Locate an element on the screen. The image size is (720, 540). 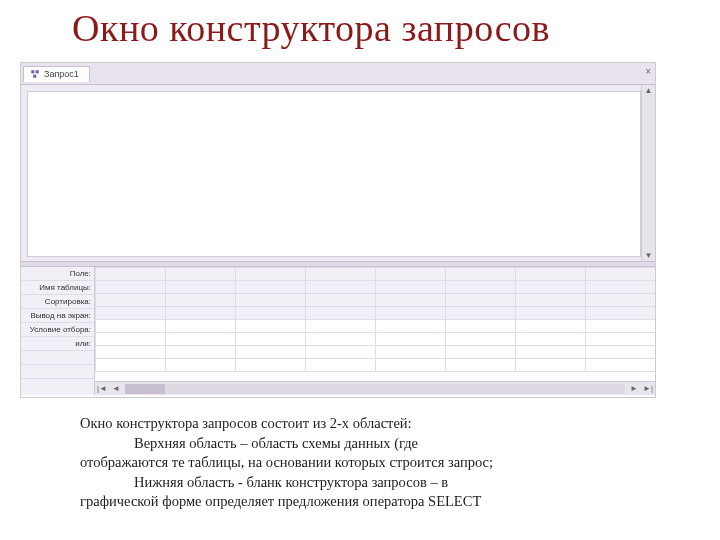
row-header-show: Вывод на экран: is located at coordinates (58, 316).